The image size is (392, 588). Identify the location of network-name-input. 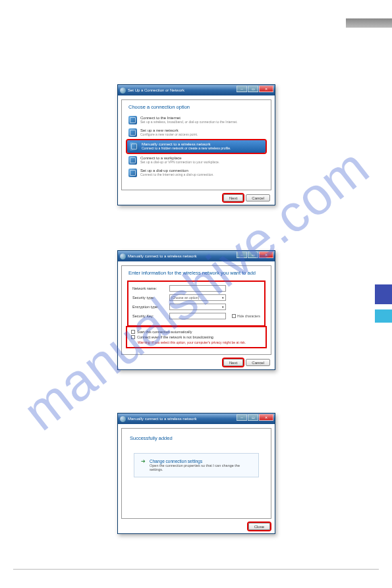
(198, 288).